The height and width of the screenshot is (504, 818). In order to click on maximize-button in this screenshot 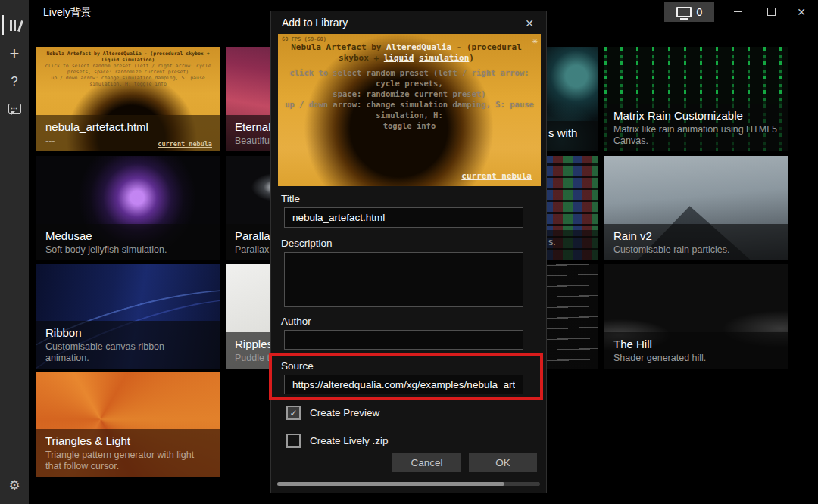, I will do `click(771, 12)`.